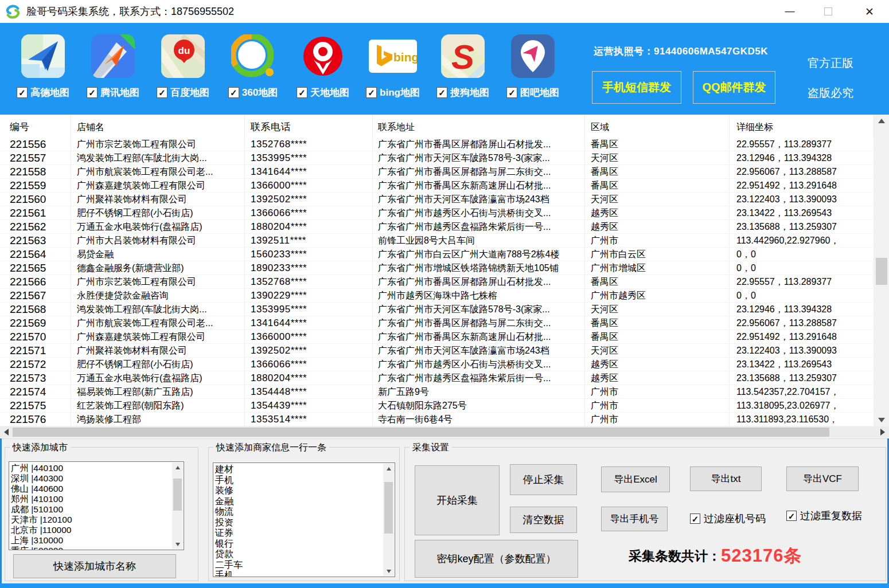 This screenshot has height=588, width=889. Describe the element at coordinates (544, 480) in the screenshot. I see `stop-collect-button: 停止采集` at that location.